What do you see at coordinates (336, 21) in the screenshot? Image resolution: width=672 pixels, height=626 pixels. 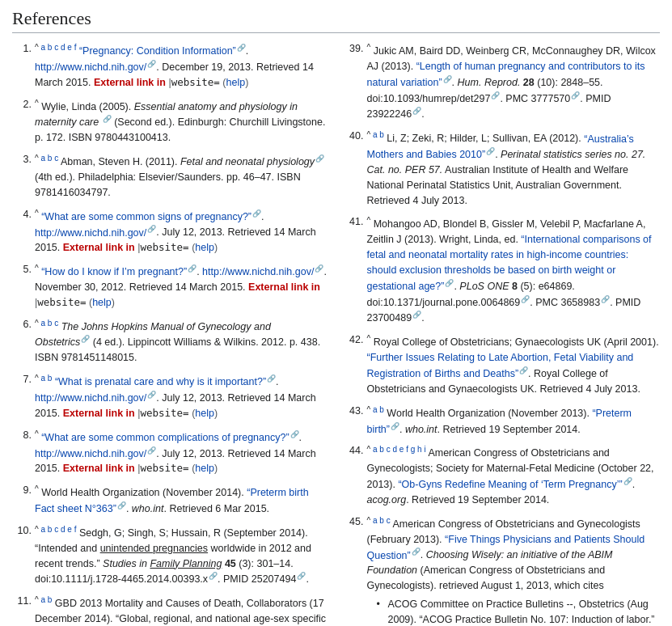 I see `page-title: References` at bounding box center [336, 21].